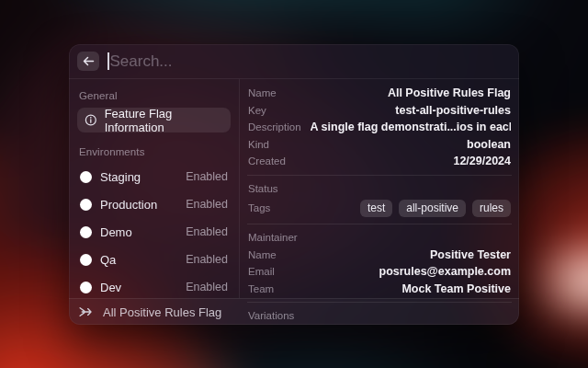 The width and height of the screenshot is (588, 368). What do you see at coordinates (259, 208) in the screenshot?
I see `field-label: Tags` at bounding box center [259, 208].